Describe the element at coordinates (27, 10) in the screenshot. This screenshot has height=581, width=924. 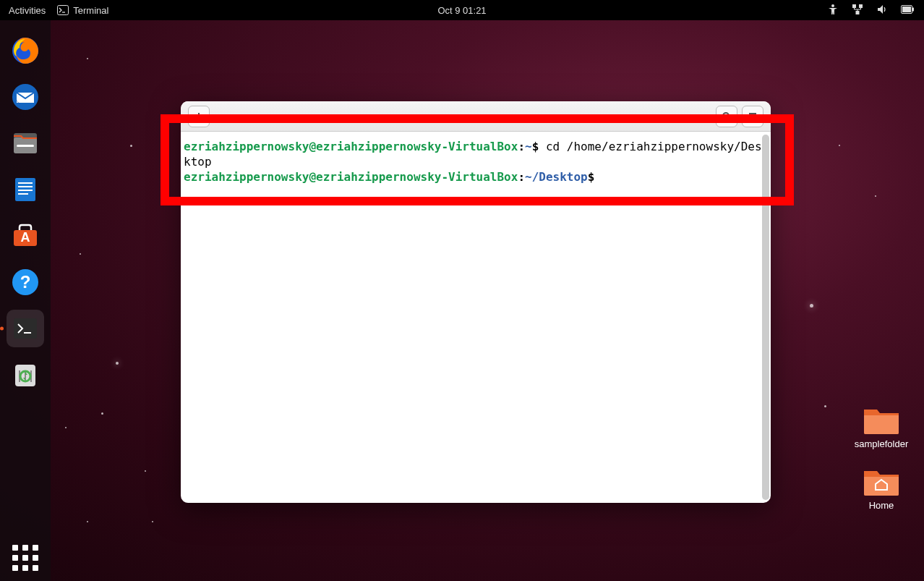
I see `activities-button: Activities` at that location.